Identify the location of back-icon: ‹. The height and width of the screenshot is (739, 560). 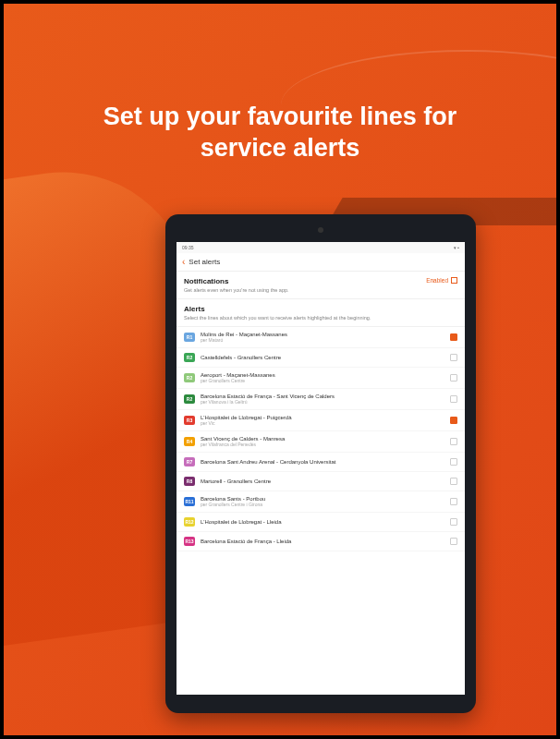
(183, 262).